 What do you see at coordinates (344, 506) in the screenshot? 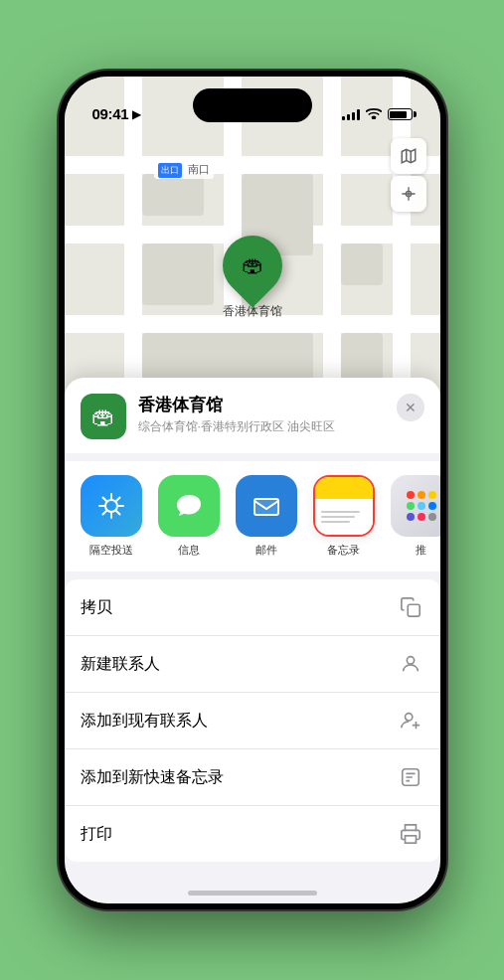
I see `notes-icon` at bounding box center [344, 506].